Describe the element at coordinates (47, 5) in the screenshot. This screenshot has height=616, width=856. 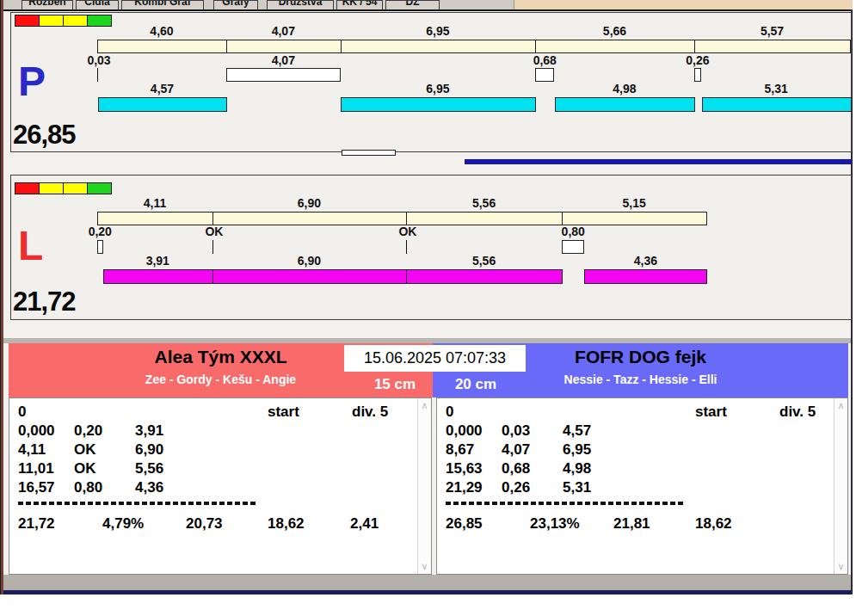
I see `tab-rozbeh: Rozběh` at that location.